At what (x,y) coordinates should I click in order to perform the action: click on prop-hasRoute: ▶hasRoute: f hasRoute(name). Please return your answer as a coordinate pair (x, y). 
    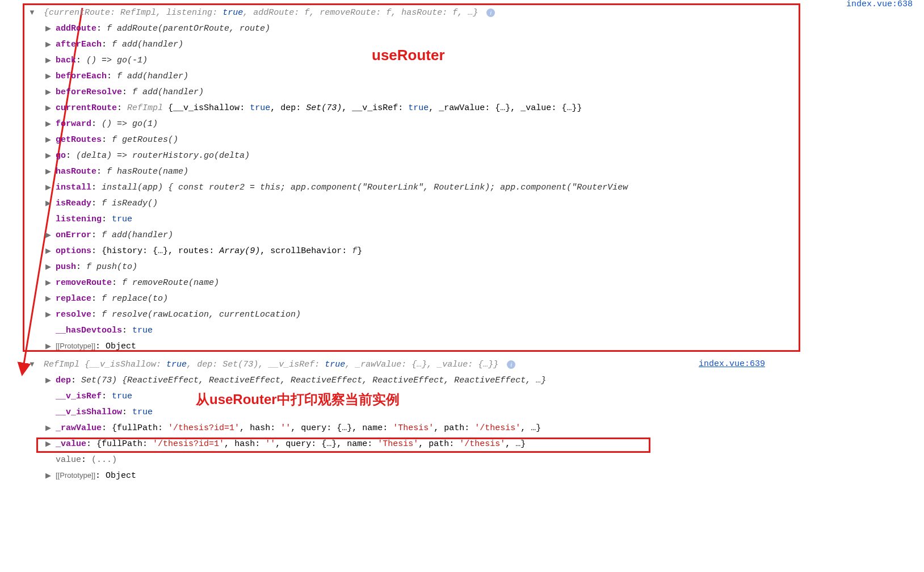
    Looking at the image, I should click on (462, 171).